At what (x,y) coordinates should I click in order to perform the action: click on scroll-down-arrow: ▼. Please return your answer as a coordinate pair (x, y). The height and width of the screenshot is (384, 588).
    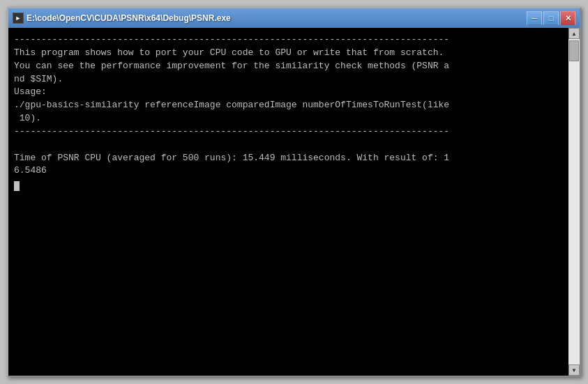
    Looking at the image, I should click on (574, 370).